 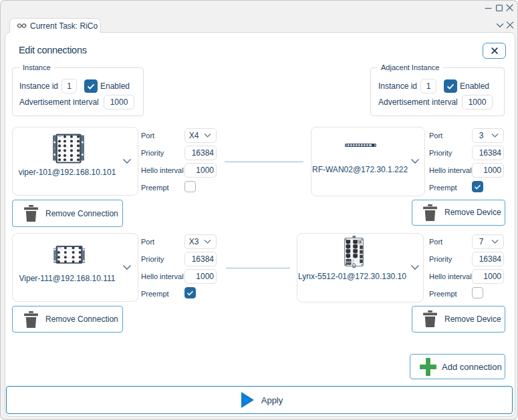 I want to click on maximize-button, so click(x=499, y=8).